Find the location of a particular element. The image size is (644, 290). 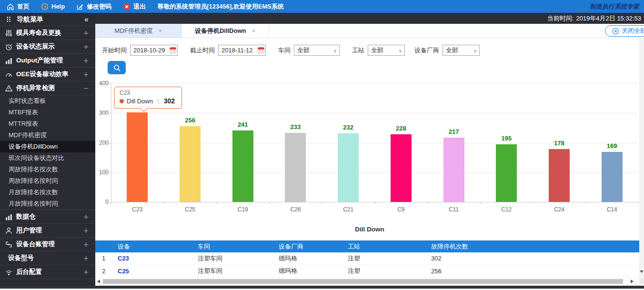

station-group: 工站 全部 ∨ is located at coordinates (378, 50).